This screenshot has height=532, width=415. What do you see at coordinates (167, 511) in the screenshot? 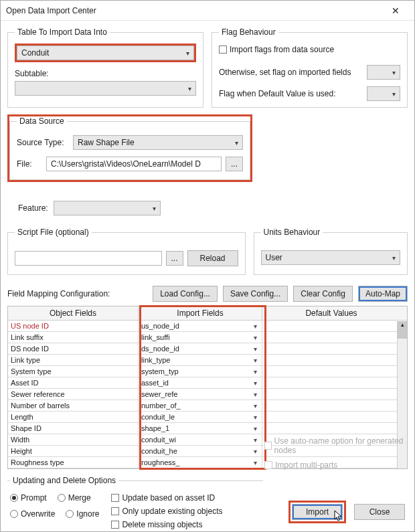
I see `check-only-existing: Only update existing objects` at bounding box center [167, 511].